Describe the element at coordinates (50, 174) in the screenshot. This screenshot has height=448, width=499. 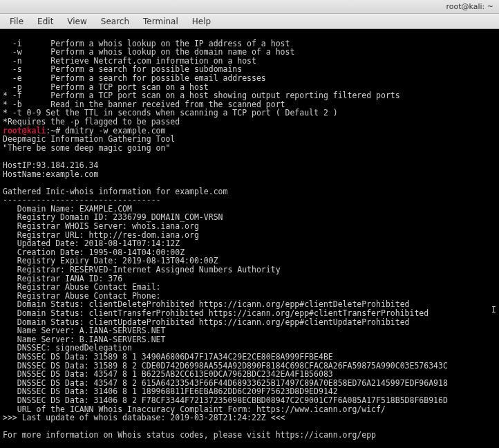
I see `host-info-line: HostName:example.com` at that location.